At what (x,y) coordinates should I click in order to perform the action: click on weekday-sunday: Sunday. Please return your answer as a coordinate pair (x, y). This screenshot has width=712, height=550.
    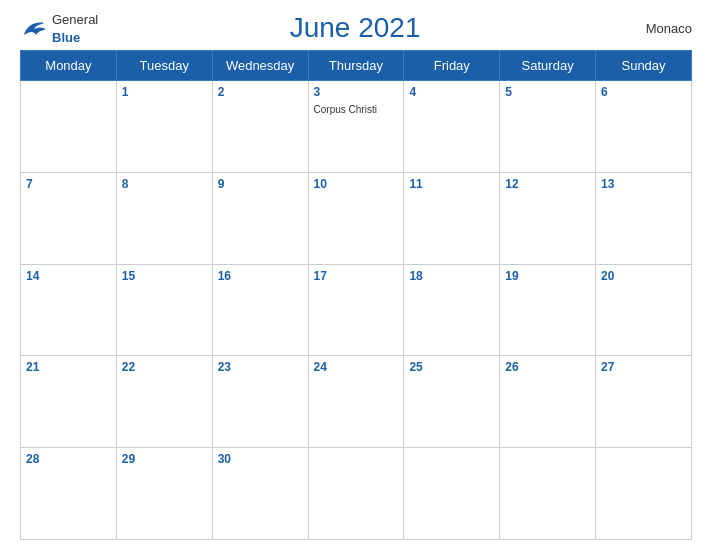
    Looking at the image, I should click on (644, 66).